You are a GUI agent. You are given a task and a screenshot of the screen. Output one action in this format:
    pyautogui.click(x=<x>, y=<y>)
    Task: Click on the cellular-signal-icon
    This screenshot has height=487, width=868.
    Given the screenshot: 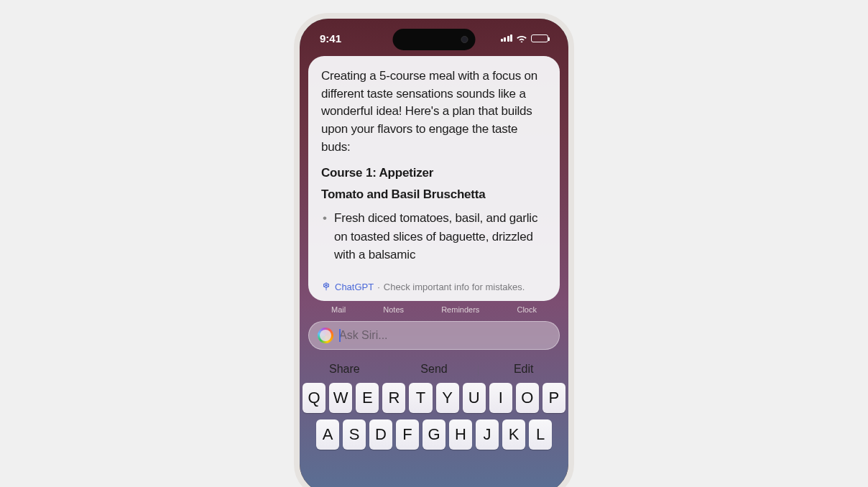 What is the action you would take?
    pyautogui.click(x=507, y=38)
    